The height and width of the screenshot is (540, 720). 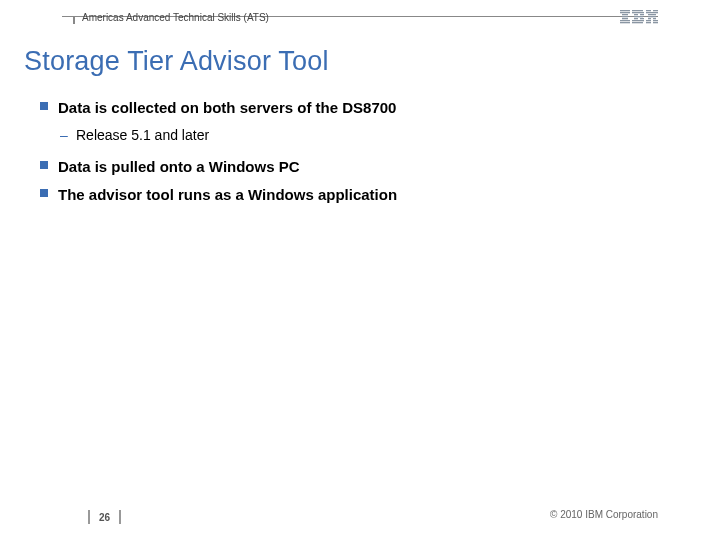 I want to click on header-tick, so click(x=74, y=20).